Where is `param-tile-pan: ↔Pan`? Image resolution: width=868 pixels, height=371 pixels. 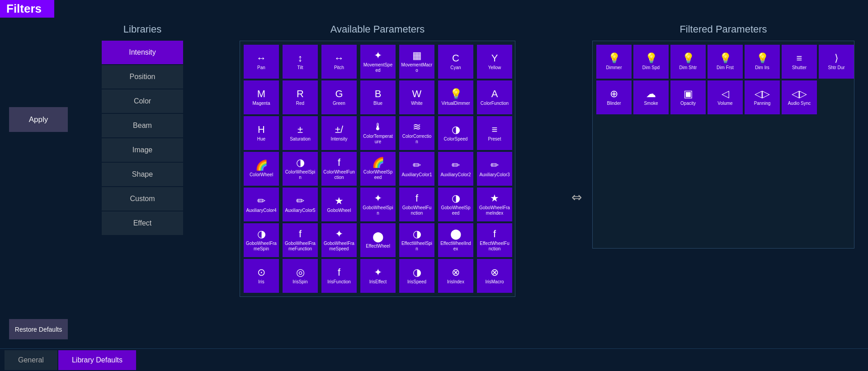 param-tile-pan: ↔Pan is located at coordinates (261, 61).